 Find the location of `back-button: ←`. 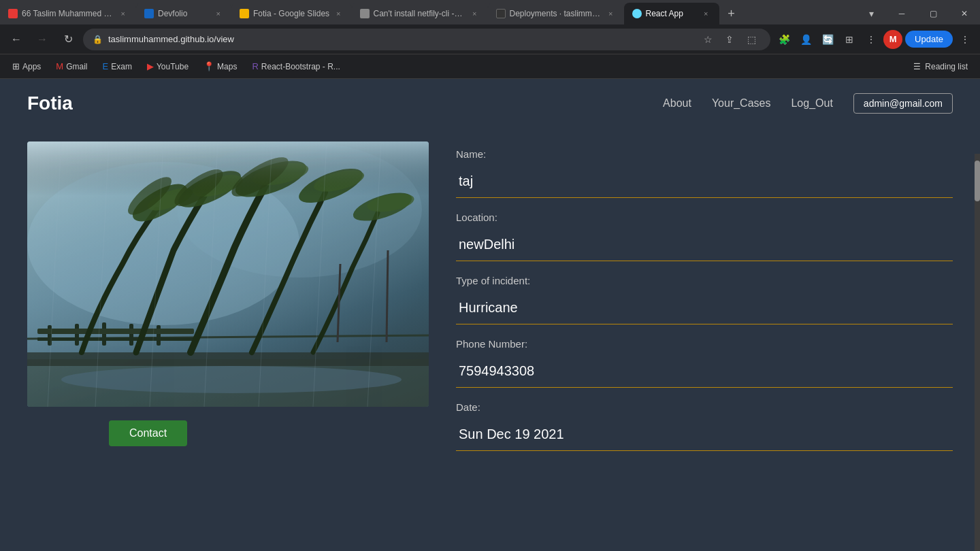

back-button: ← is located at coordinates (16, 39).